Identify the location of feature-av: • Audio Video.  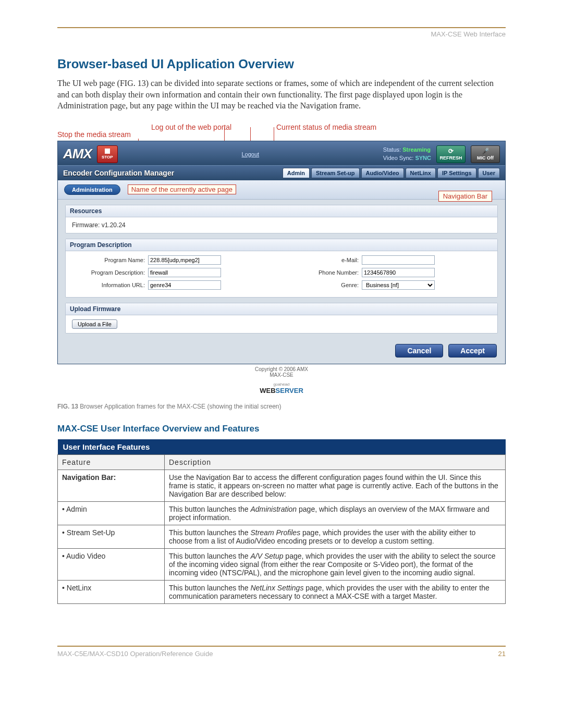
(112, 564).